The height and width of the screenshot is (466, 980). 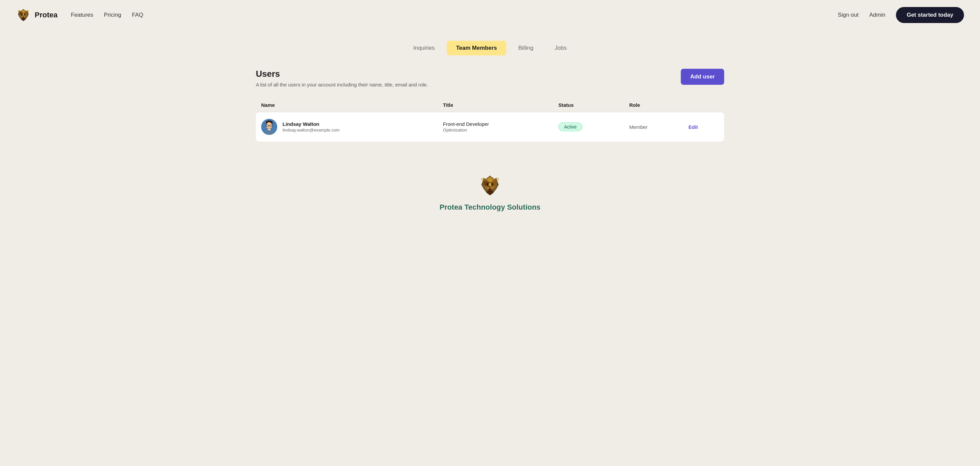 I want to click on table-row: Lindsay Walton lindsay.walton@example.co…, so click(x=490, y=127).